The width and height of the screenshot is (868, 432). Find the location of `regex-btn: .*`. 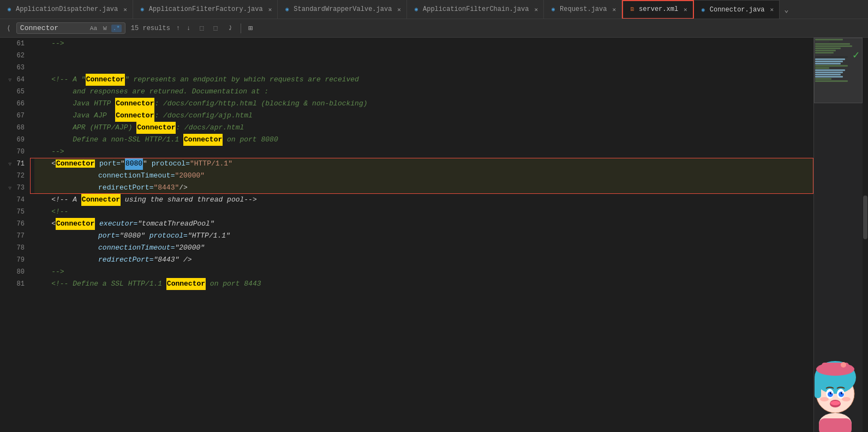

regex-btn: .* is located at coordinates (117, 28).